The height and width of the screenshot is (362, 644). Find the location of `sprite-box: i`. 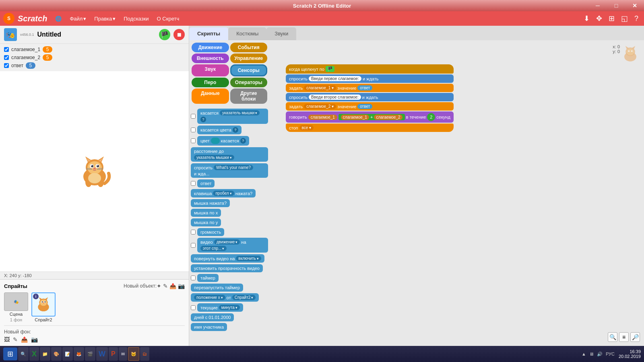

sprite-box: i is located at coordinates (43, 304).